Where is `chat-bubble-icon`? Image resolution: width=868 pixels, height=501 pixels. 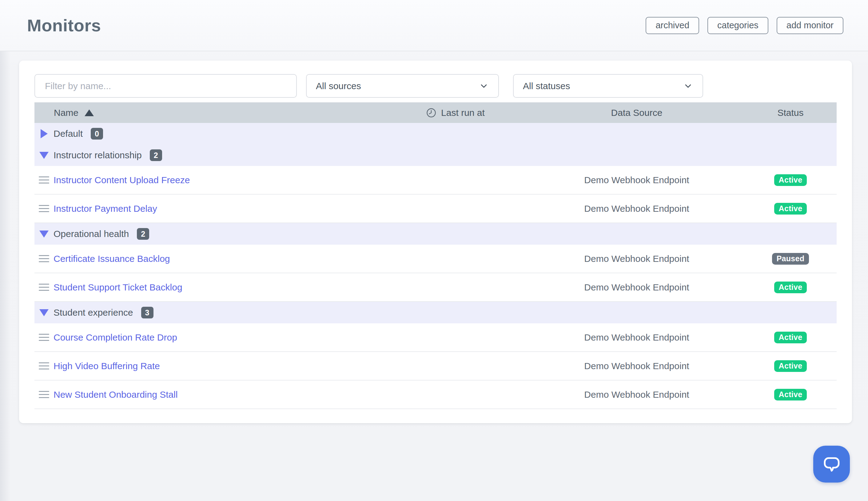 chat-bubble-icon is located at coordinates (832, 464).